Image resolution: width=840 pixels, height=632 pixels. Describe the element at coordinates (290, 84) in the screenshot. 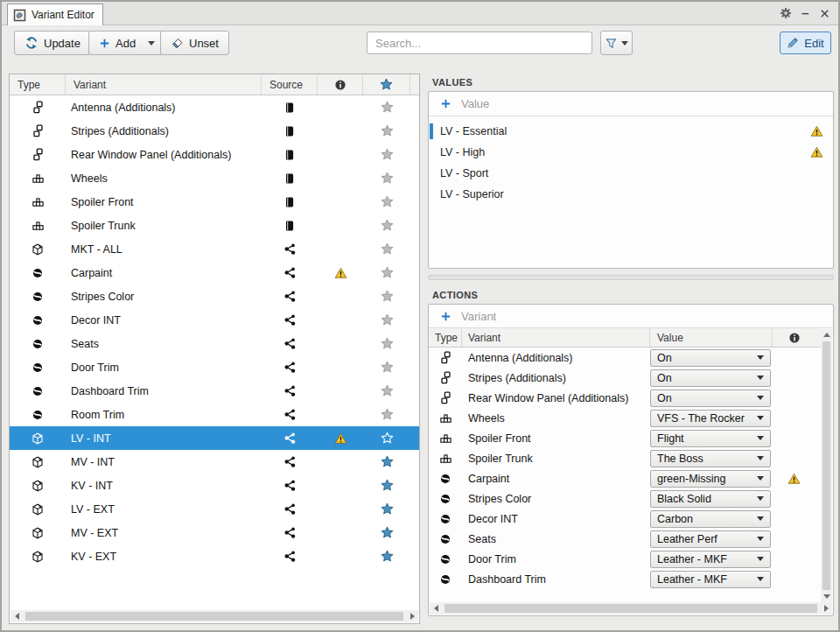

I see `column-header-source: Source` at that location.